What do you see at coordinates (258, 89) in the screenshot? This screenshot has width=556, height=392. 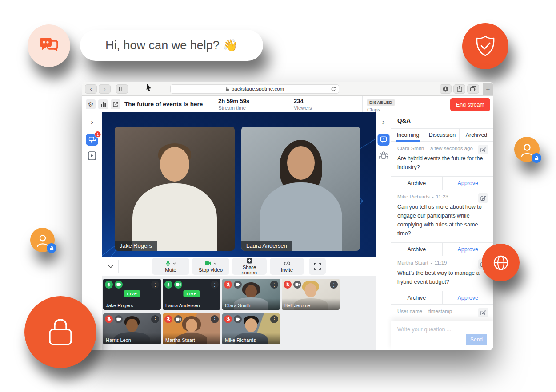 I see `url-text: backstage.spotme.com` at bounding box center [258, 89].